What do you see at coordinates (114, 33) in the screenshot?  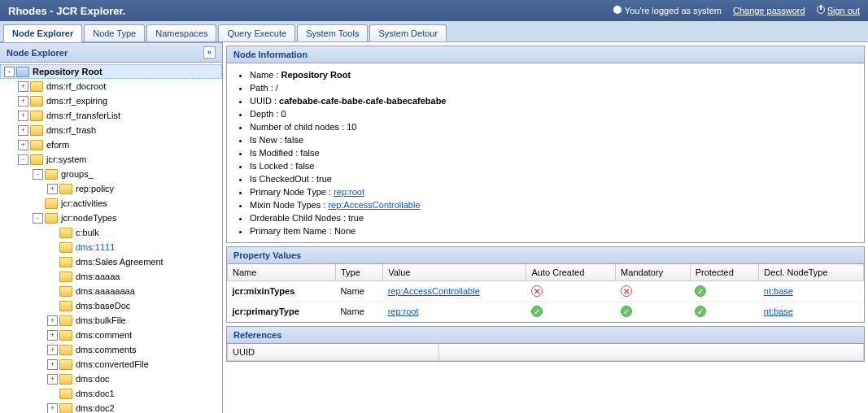 I see `tab-node-type: Node Type` at bounding box center [114, 33].